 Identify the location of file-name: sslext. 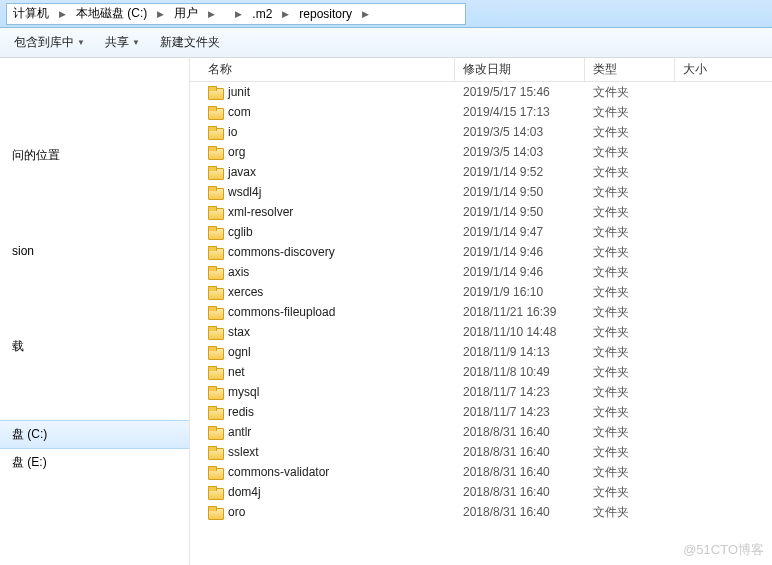
(244, 452).